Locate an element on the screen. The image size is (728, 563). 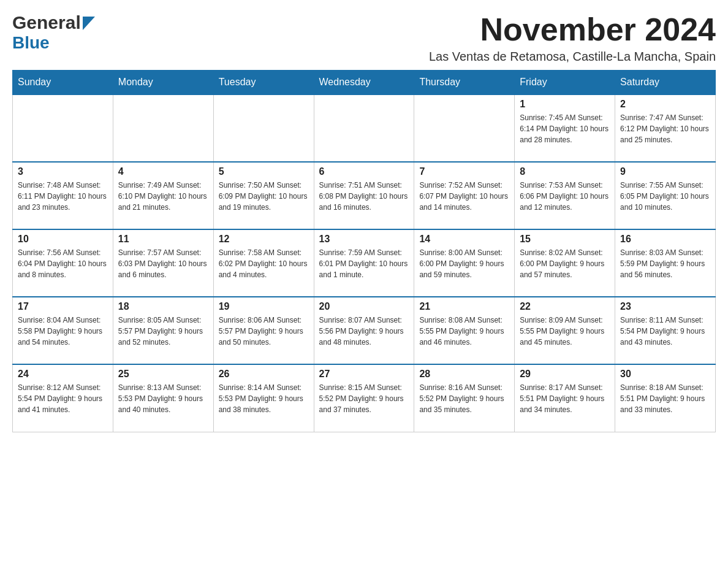
table-row: 24Sunrise: 8:12 AM Sunset: 5:54 PM Dayli… is located at coordinates (63, 398).